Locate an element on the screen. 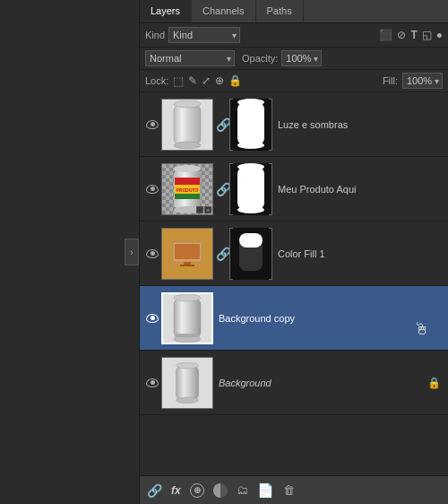 Image resolution: width=448 pixels, height=504 pixels. fill-input is located at coordinates (423, 81).